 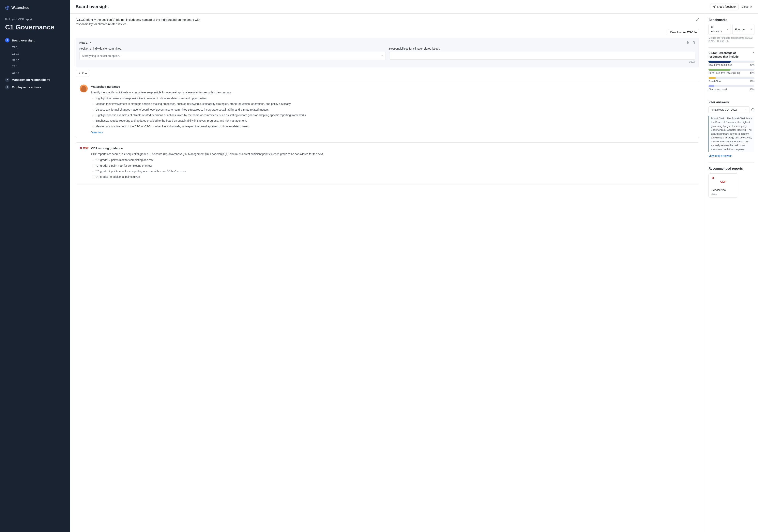 What do you see at coordinates (723, 194) in the screenshot?
I see `recommended-card-year: 2021` at bounding box center [723, 194].